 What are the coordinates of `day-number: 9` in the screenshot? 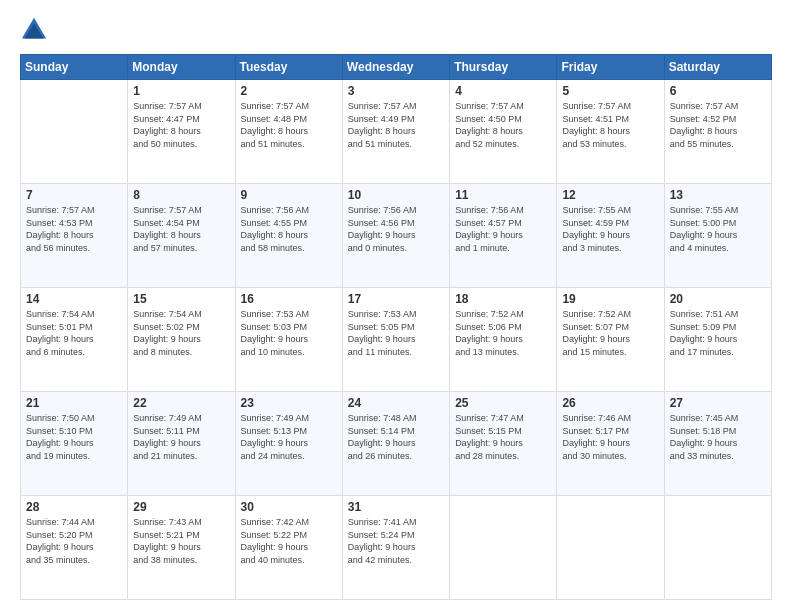 It's located at (289, 195).